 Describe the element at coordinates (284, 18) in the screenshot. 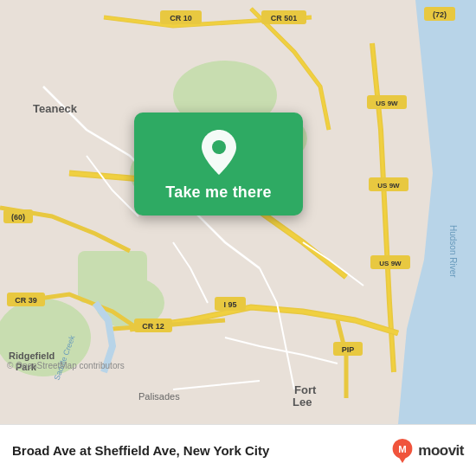

I see `svg-text: CR 501` at that location.